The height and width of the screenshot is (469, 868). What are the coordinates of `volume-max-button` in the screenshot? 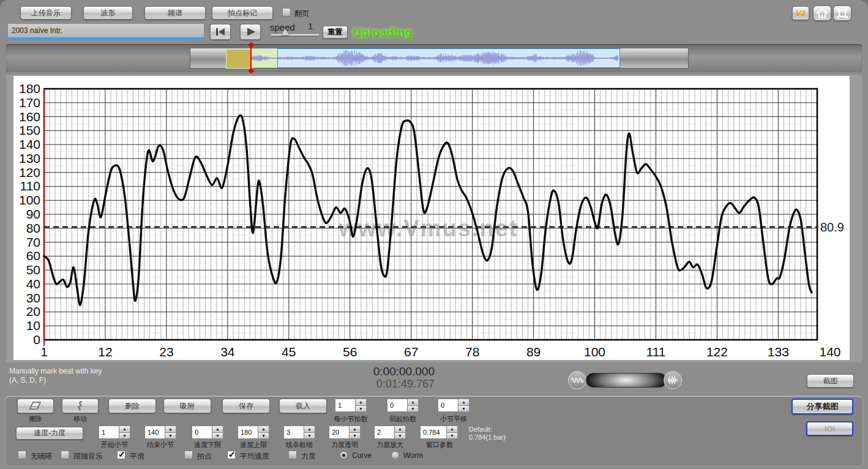 It's located at (673, 380).